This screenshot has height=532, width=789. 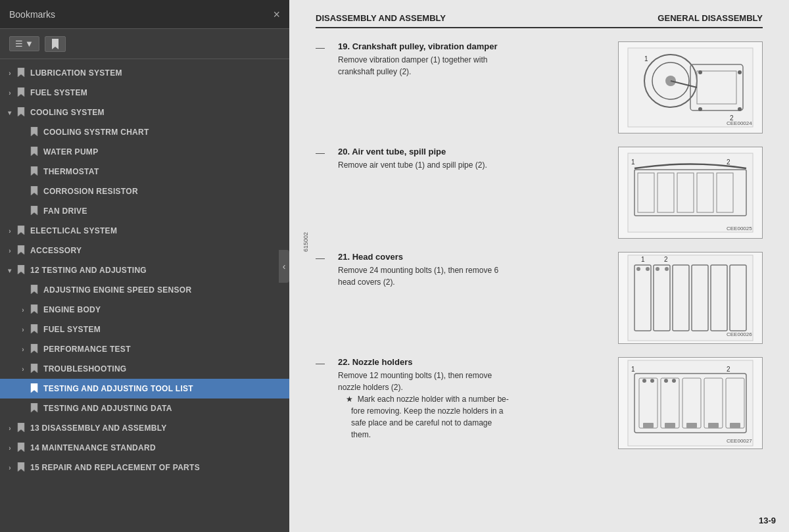 I want to click on side-label: 615002, so click(x=306, y=242).